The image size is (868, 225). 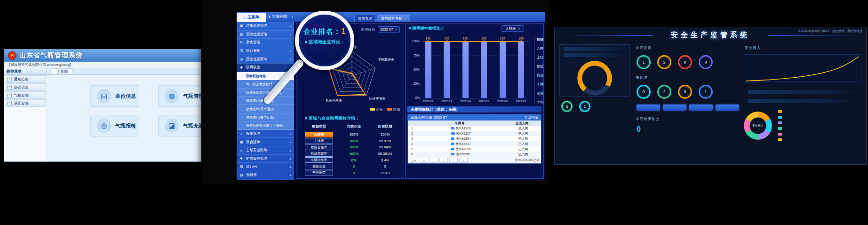 I want to click on menu-card: ◎气瓶报检, so click(x=115, y=126).